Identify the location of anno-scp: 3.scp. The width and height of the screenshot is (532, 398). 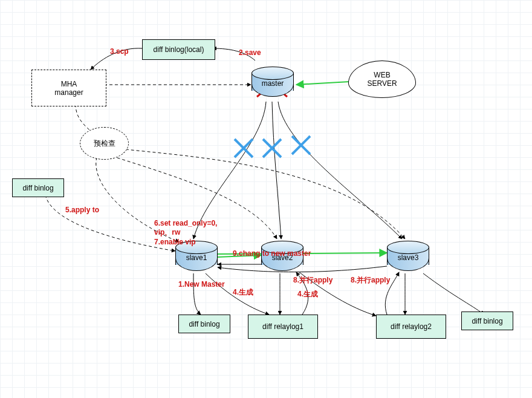
(120, 51).